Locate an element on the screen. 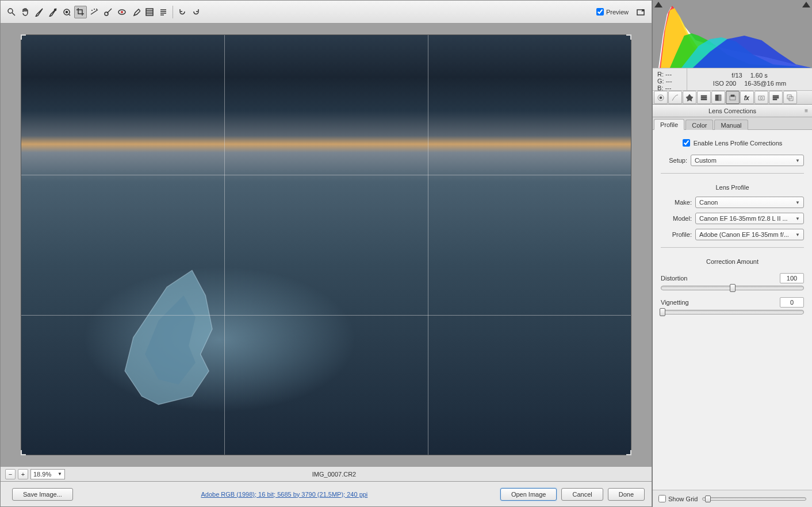 The width and height of the screenshot is (812, 507). make-label: Make: is located at coordinates (676, 202).